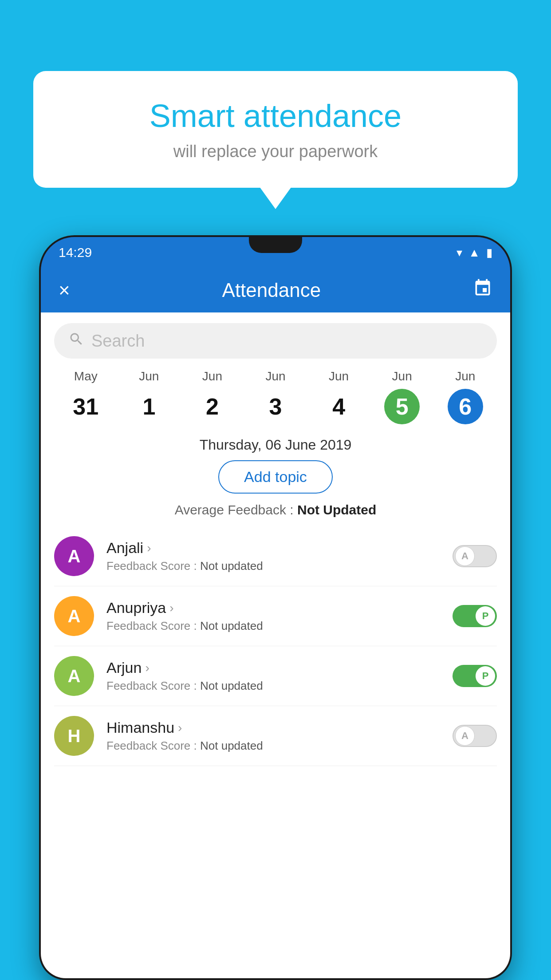 Image resolution: width=551 pixels, height=980 pixels. I want to click on date-day-6: 6, so click(465, 407).